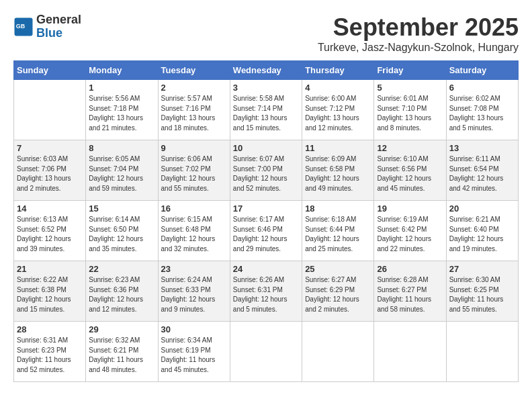 This screenshot has width=532, height=411. Describe the element at coordinates (410, 171) in the screenshot. I see `calendar-cell: 12Sunrise: 6:10 AMSunset: 6:56 PMDayligh…` at that location.